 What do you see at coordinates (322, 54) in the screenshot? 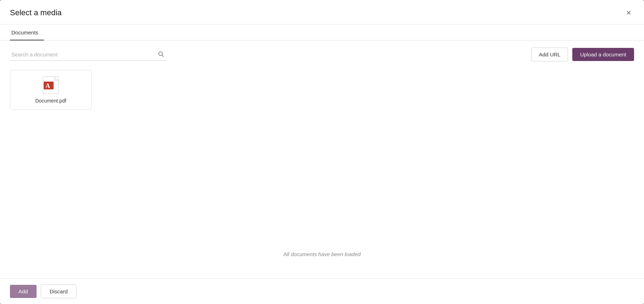
I see `toolbar: Add URL Upload a document` at bounding box center [322, 54].